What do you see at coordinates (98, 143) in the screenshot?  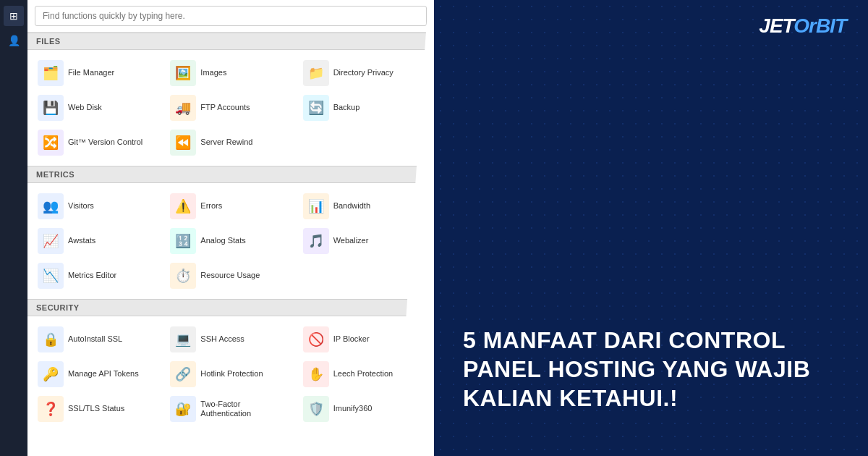 I see `list-item: 🔀 Git™ Version Control` at bounding box center [98, 143].